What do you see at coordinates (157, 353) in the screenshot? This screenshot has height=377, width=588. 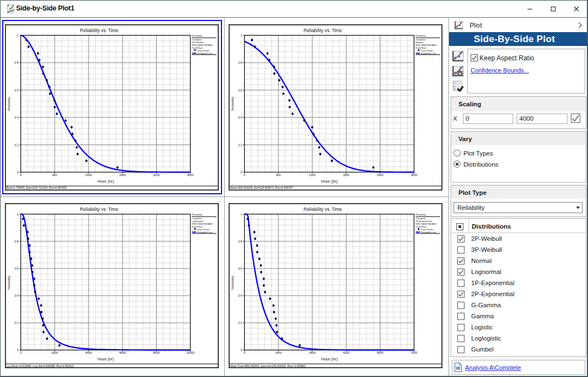 I see `svg-text: 8000` at bounding box center [157, 353].